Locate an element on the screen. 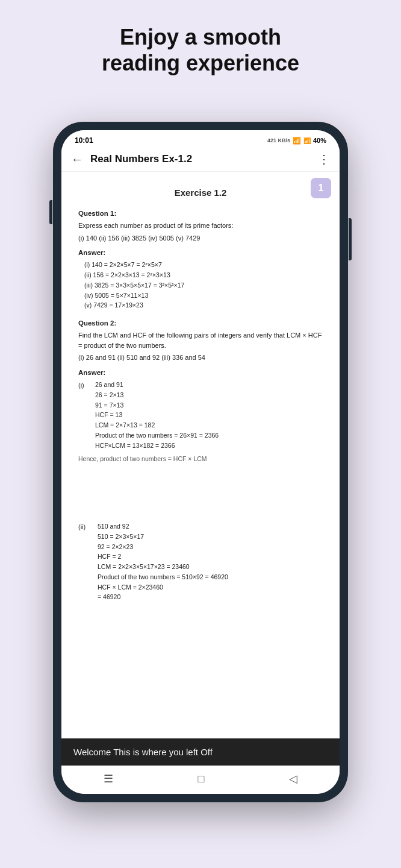 This screenshot has width=401, height=868. ans-2-ii-line4: LCM = 2×2×3×5×17×23 = 23460 is located at coordinates (163, 567).